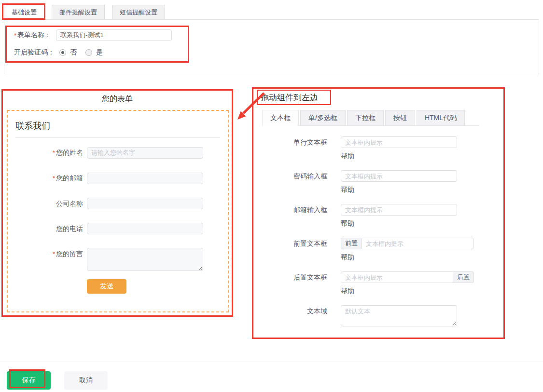 The height and width of the screenshot is (392, 543). Describe the element at coordinates (93, 35) in the screenshot. I see `form-name-row: * 表单名称：` at that location.